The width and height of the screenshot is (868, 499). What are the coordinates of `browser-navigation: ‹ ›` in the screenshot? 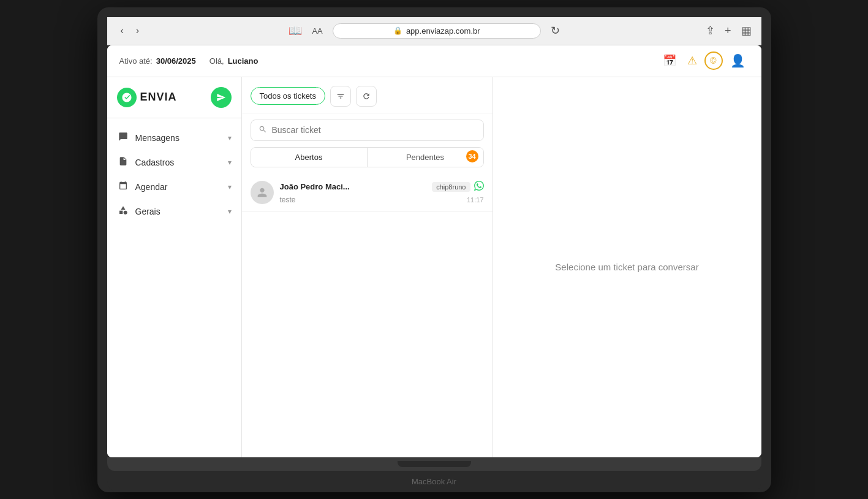 It's located at (130, 31).